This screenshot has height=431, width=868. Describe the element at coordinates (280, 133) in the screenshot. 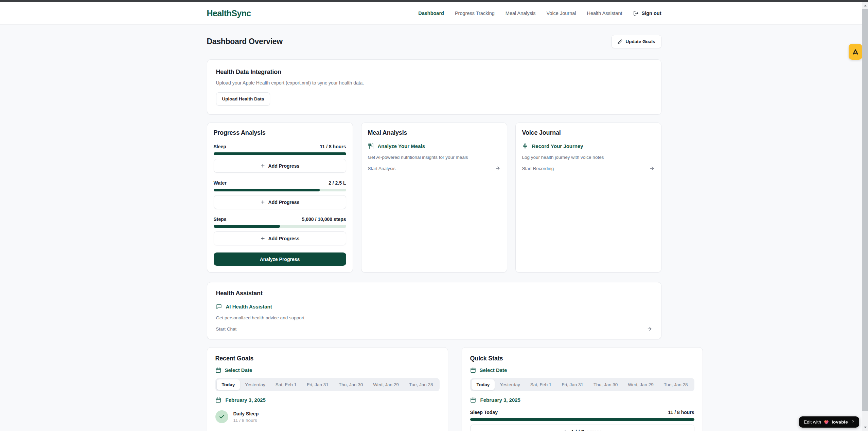

I see `progress-analysis-title: Progress Analysis` at that location.